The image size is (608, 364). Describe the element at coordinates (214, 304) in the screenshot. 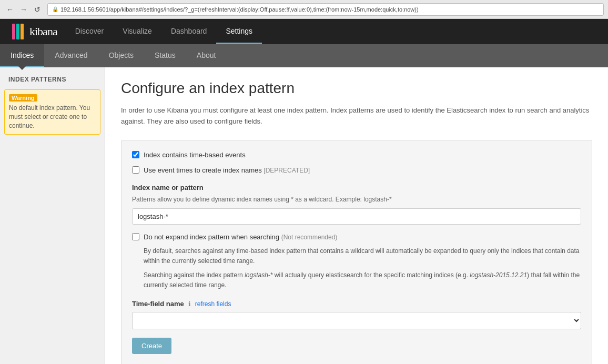

I see `refresh-fields-link: refresh fields` at that location.